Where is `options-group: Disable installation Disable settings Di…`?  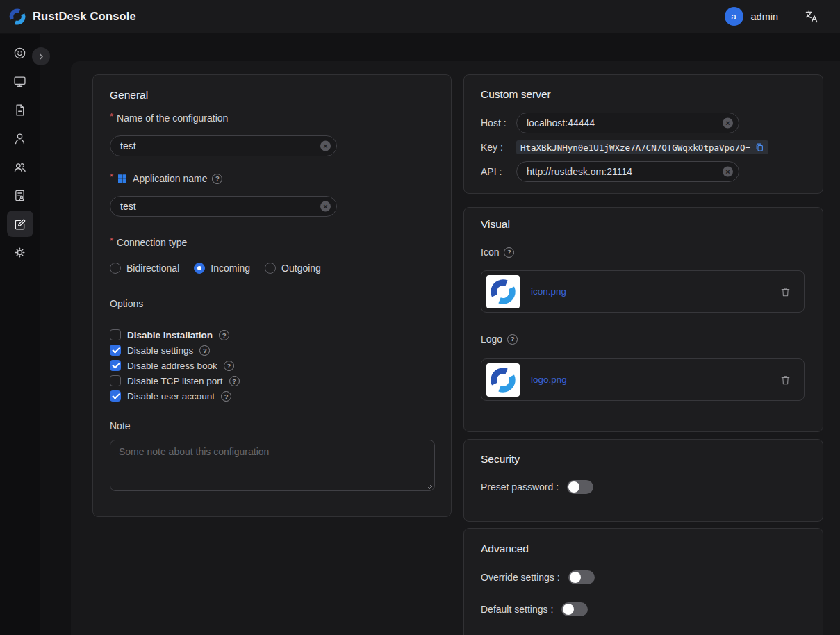 options-group: Disable installation Disable settings Di… is located at coordinates (272, 365).